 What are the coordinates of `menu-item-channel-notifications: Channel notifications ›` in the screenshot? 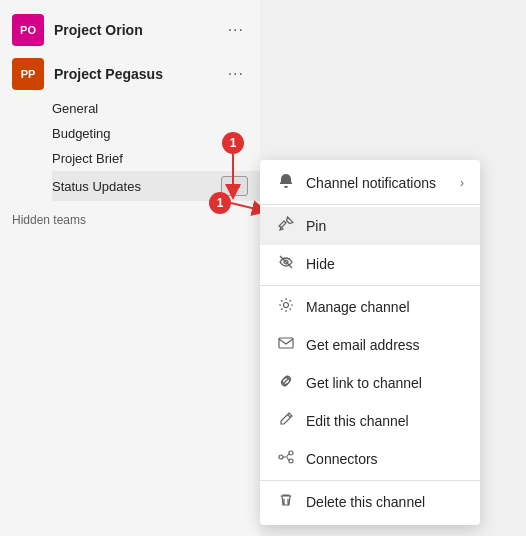 It's located at (370, 183).